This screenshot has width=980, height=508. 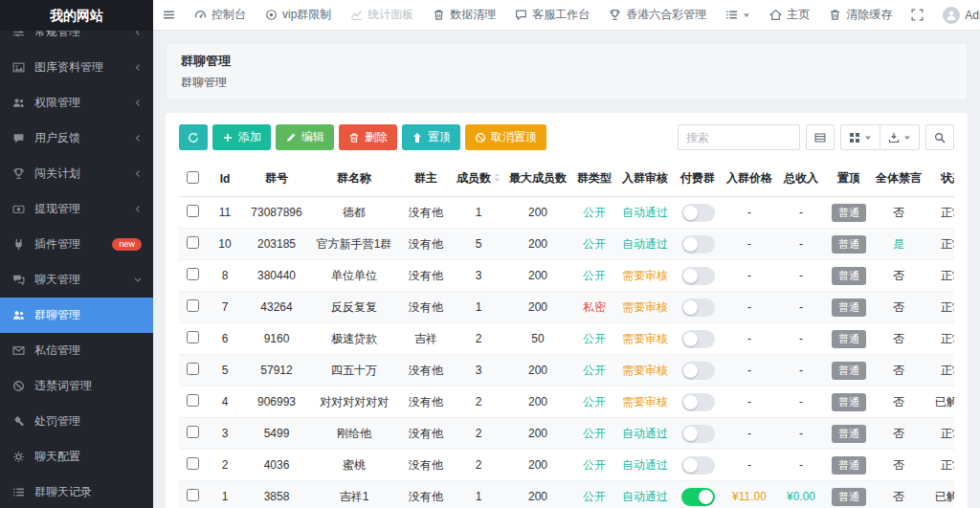 I want to click on cell-members: 1, so click(x=479, y=212).